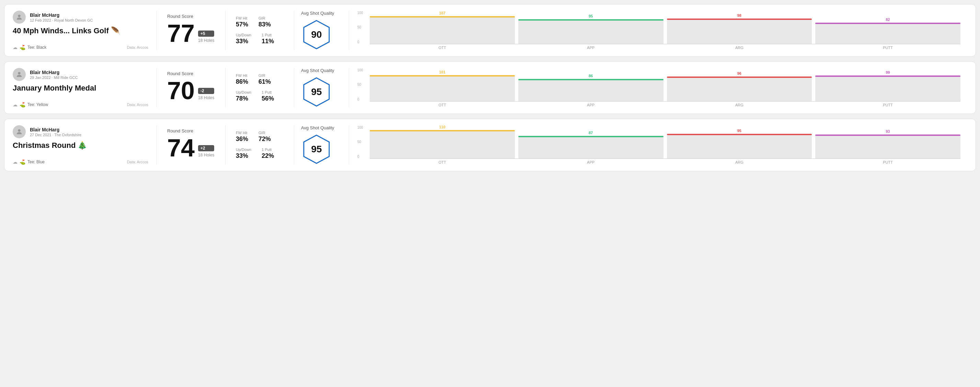  I want to click on oneputt-value: 56%, so click(268, 99).